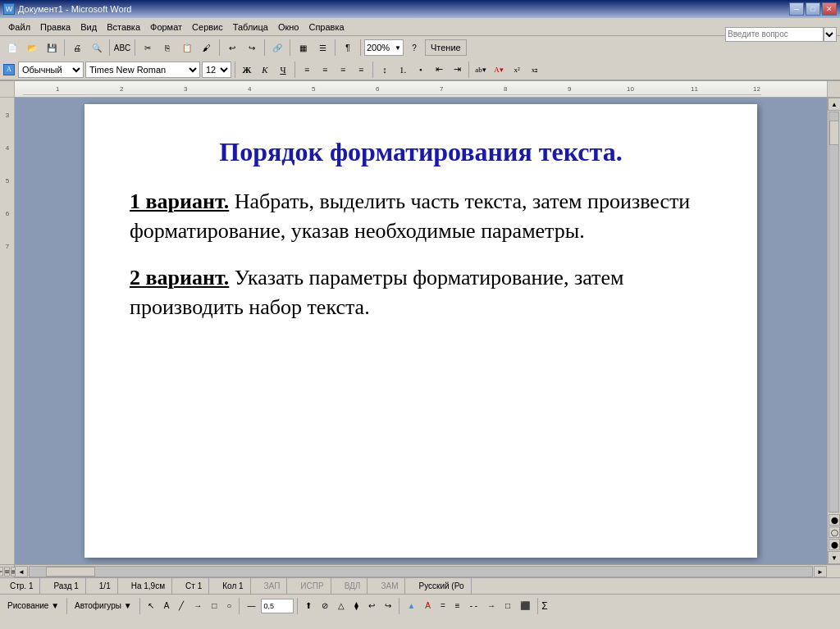  What do you see at coordinates (411, 606) in the screenshot?
I see `fill-color-button: ▲` at bounding box center [411, 606].